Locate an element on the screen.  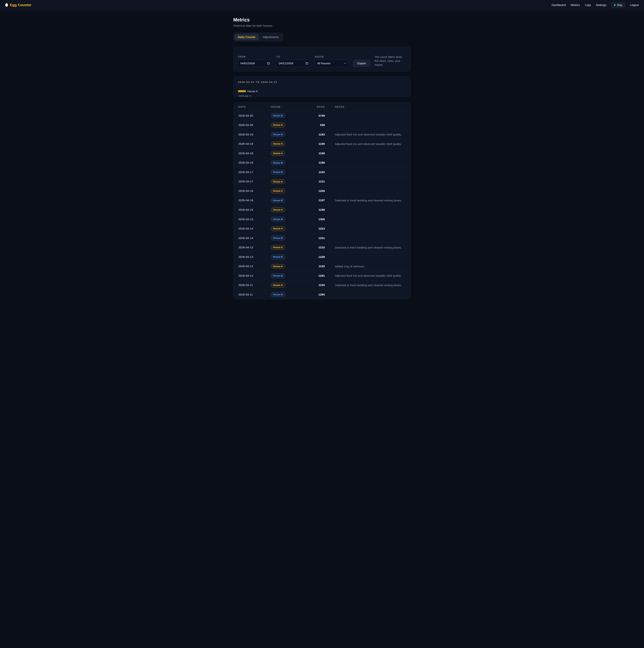
row-eggs: 3748 is located at coordinates (315, 116).